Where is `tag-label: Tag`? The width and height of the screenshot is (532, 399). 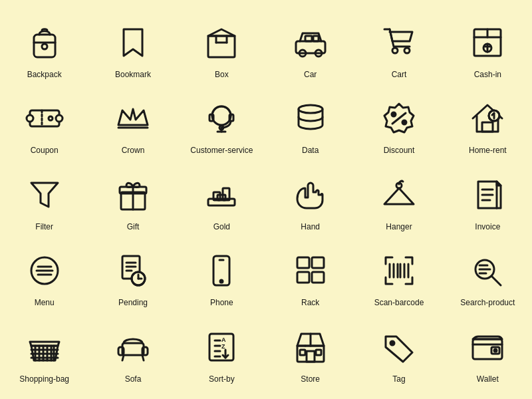 tag-label: Tag is located at coordinates (399, 380).